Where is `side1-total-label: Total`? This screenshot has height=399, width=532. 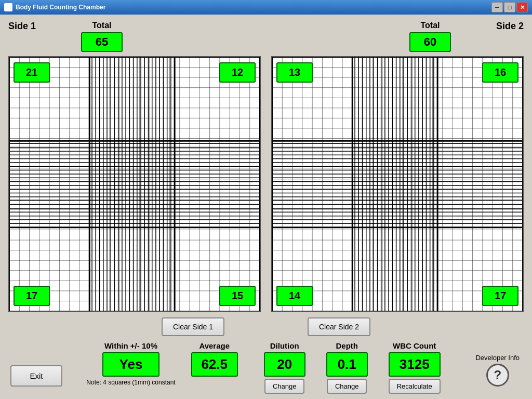
side1-total-label: Total is located at coordinates (102, 25).